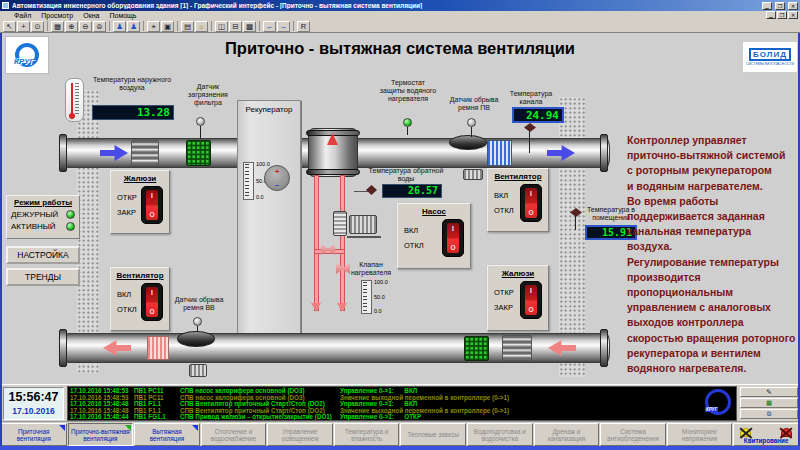 The height and width of the screenshot is (450, 800). I want to click on mode-standby-led, so click(70, 214).